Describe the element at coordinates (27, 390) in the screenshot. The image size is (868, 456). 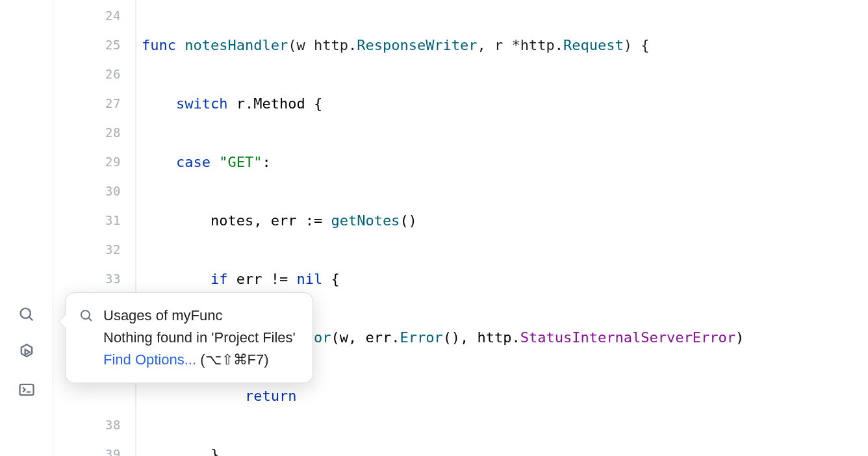
I see `terminal-icon` at that location.